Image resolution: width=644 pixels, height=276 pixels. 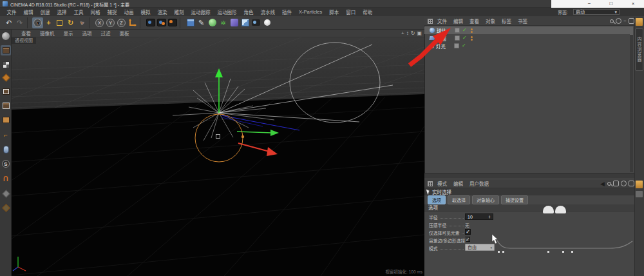 What do you see at coordinates (173, 23) in the screenshot?
I see `render-settings-button` at bounding box center [173, 23].